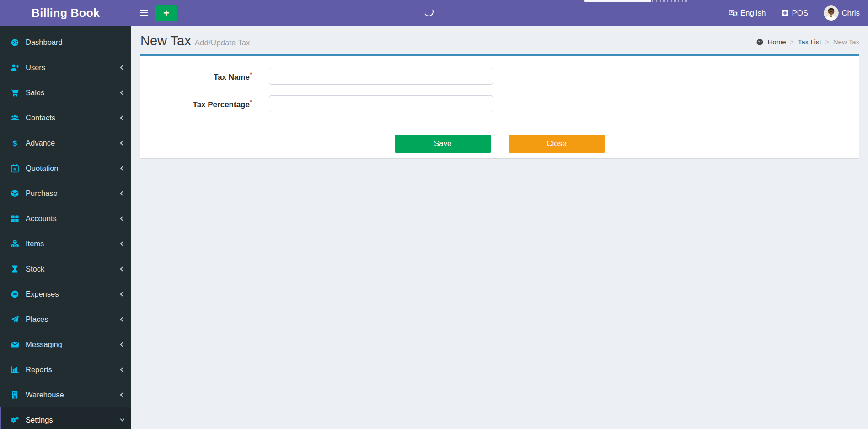 The image size is (868, 429). I want to click on page-title: New Tax, so click(166, 41).